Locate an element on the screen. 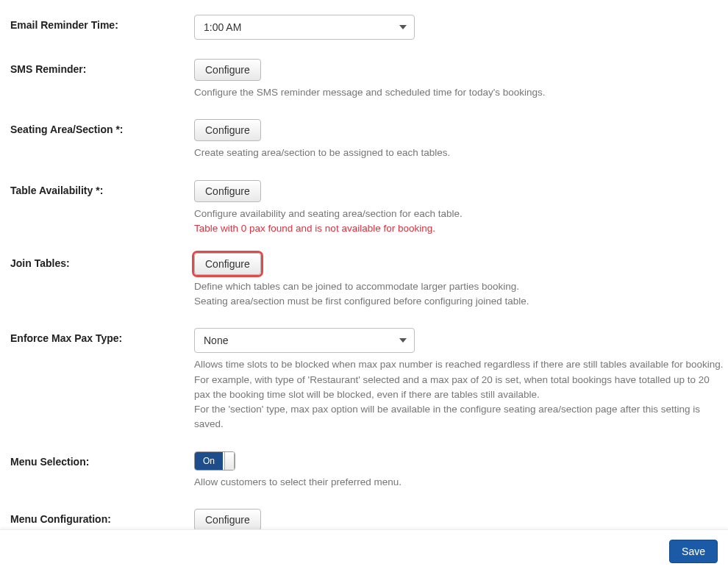 This screenshot has width=728, height=572. help-enforce-max-pax-2: For example, with type of 'Restaurant' s… is located at coordinates (459, 388).